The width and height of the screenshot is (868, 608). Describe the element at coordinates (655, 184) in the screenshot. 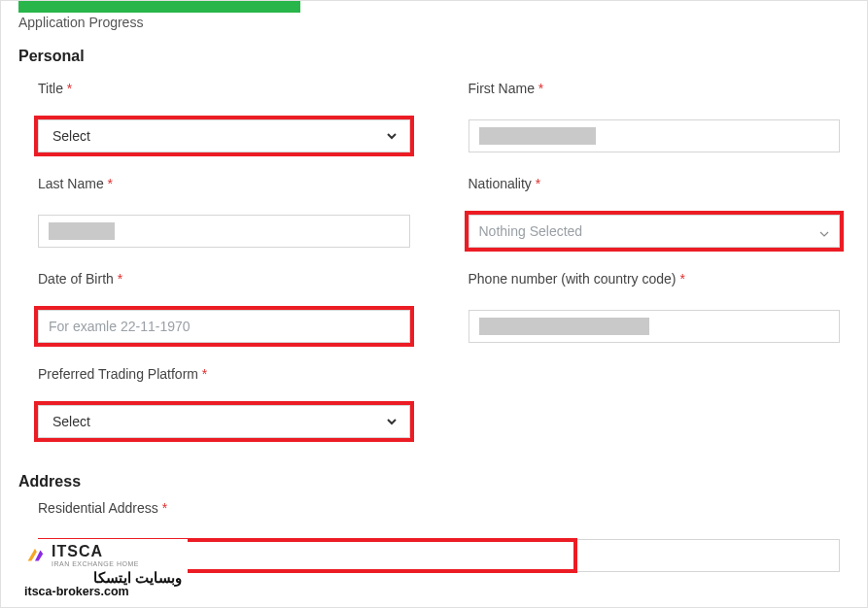

I see `nationality-label: Nationality *` at that location.